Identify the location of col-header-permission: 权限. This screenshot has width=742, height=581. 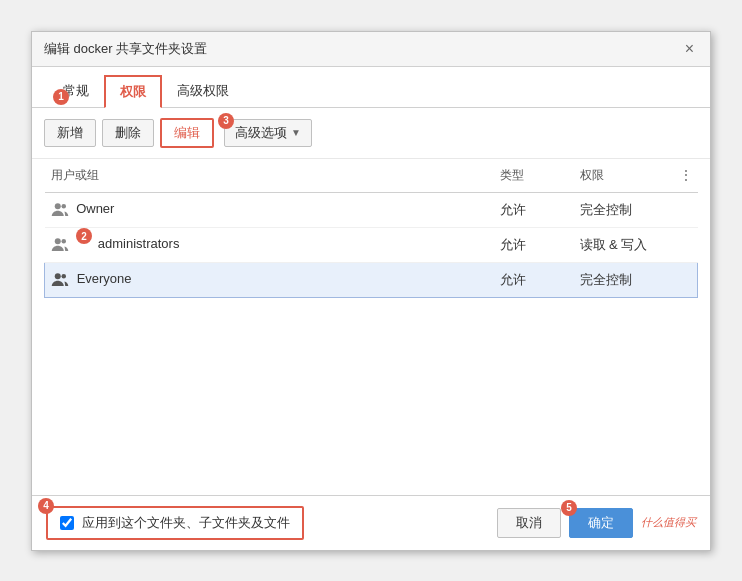
(624, 176).